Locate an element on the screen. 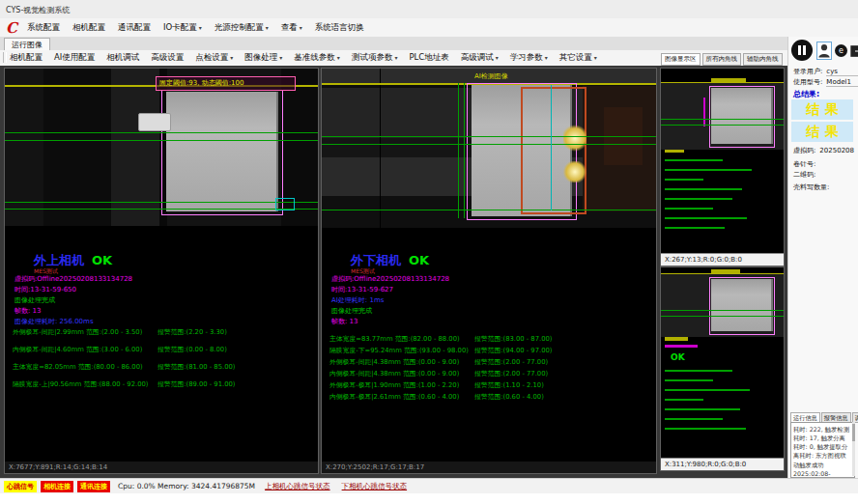  control-panel: e 登录用户:cys 使用型号:Model1 总结果: 结果 结果 虚拟码:20… is located at coordinates (823, 257).